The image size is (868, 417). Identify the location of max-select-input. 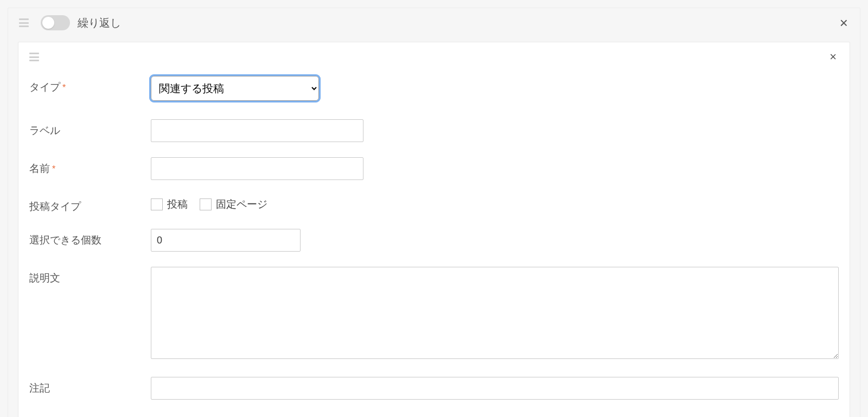
(226, 240).